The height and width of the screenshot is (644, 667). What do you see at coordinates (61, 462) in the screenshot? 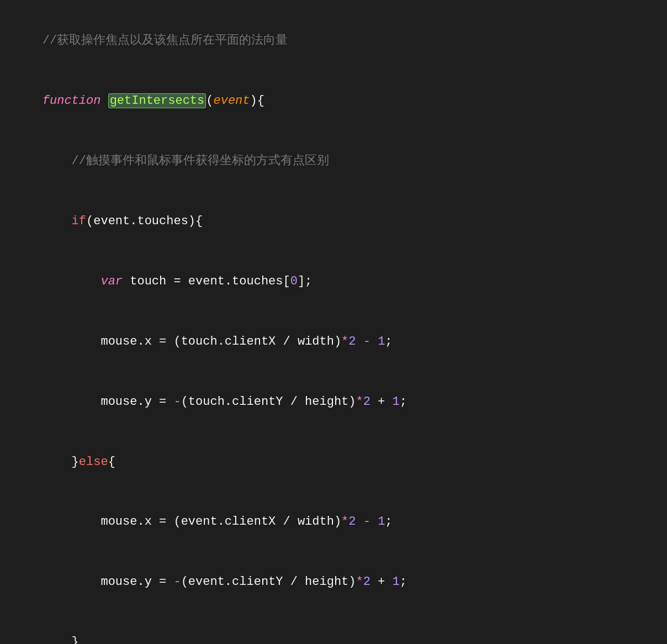
I see `text-8a: }` at bounding box center [61, 462].